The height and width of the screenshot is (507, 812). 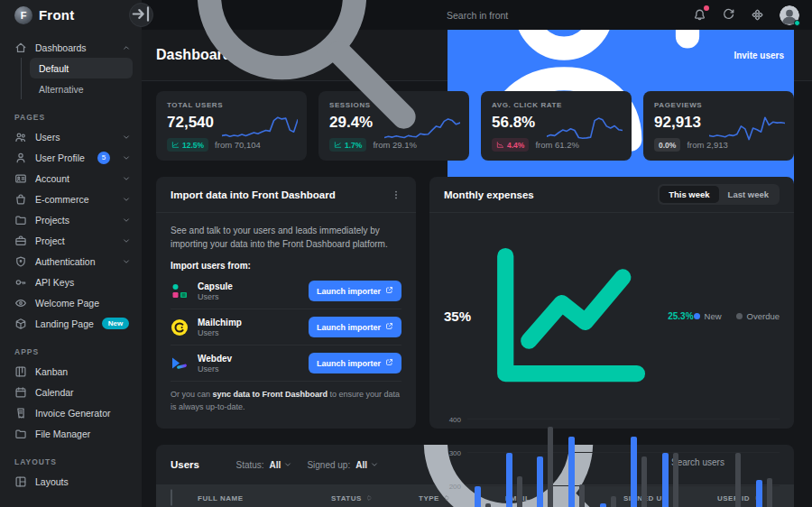 I want to click on external-link-icon, so click(x=390, y=363).